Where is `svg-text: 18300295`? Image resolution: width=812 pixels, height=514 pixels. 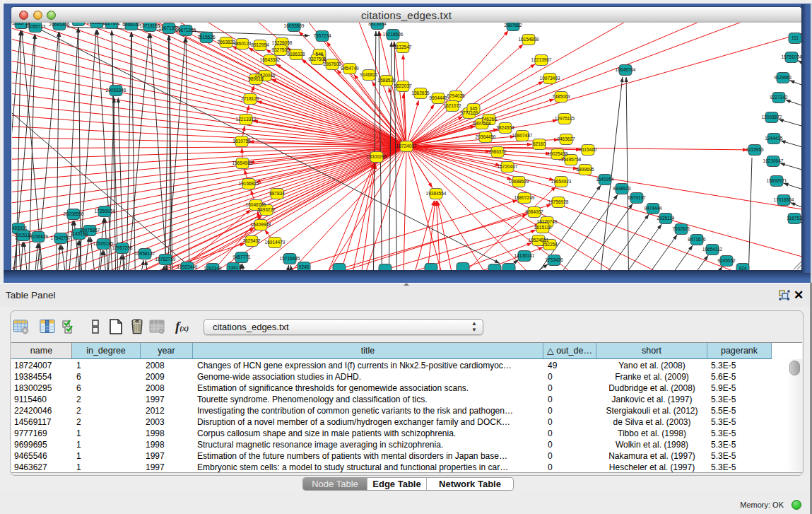 svg-text: 18300295 is located at coordinates (377, 157).